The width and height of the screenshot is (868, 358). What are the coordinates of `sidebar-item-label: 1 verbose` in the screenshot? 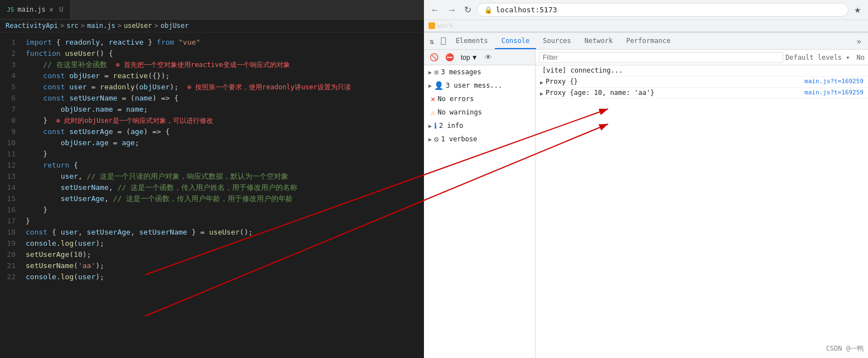 It's located at (459, 139).